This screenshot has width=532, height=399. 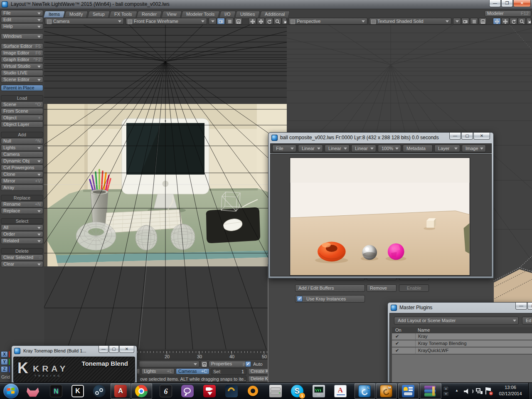 I want to click on sidebar-item-surface-editor: Surface EditorF5, so click(x=22, y=47).